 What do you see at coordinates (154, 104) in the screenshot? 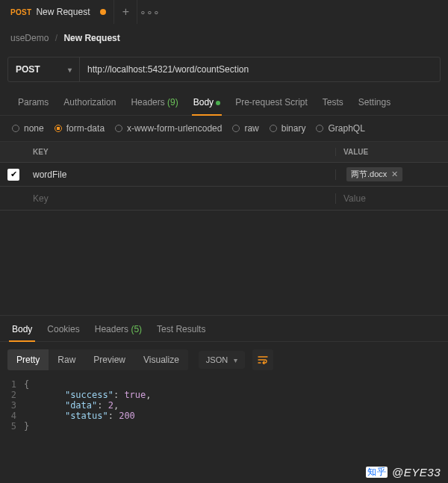
I see `tab-headers: Headers (9)` at bounding box center [154, 104].